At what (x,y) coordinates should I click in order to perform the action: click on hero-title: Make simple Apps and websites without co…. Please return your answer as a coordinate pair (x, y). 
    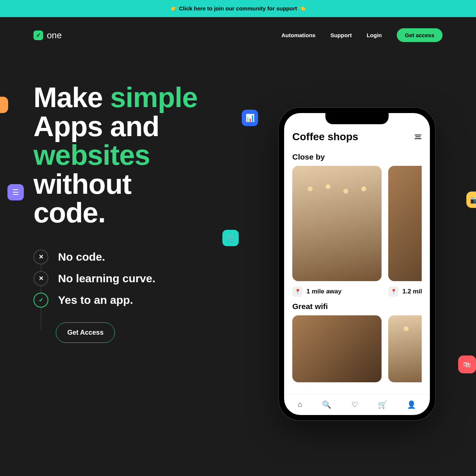
    Looking at the image, I should click on (138, 155).